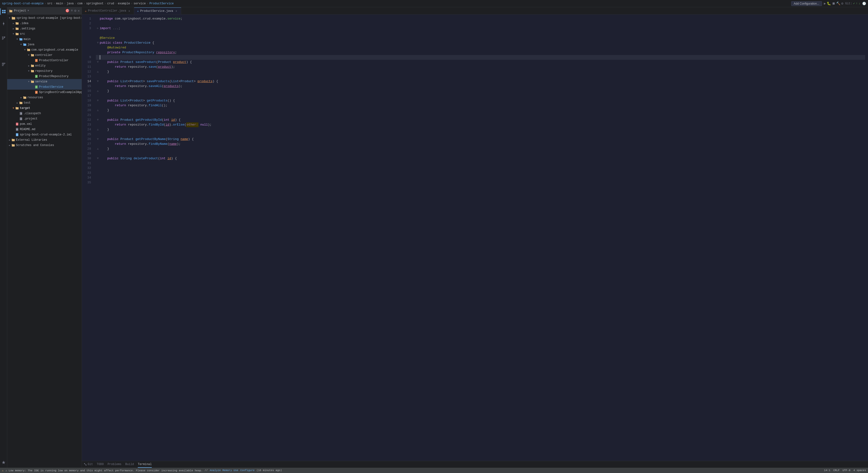 This screenshot has width=868, height=473. I want to click on tree-item-java-folder: ▶ java, so click(44, 45).